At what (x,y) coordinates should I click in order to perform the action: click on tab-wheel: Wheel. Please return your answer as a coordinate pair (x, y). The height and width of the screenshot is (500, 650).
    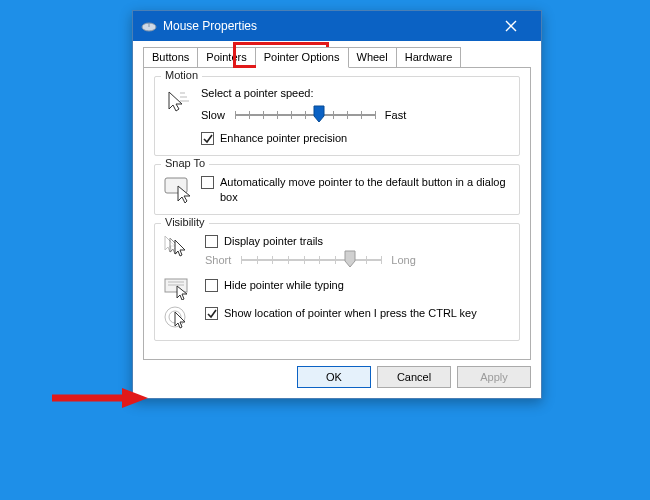
    Looking at the image, I should click on (373, 57).